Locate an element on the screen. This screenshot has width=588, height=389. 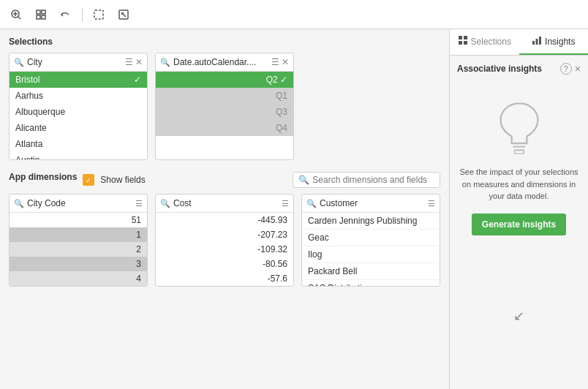
city-selection-card: 🔍 City ☰ ✕ Bristol ✓ Aarhus Albuq is located at coordinates (78, 107).